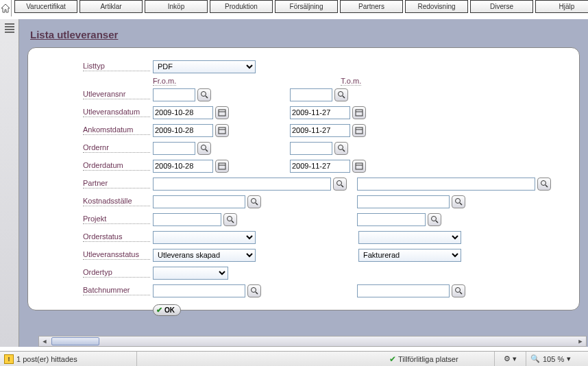 The height and width of the screenshot is (366, 588). What do you see at coordinates (174, 95) in the screenshot?
I see `utleveransnr-from-input` at bounding box center [174, 95].